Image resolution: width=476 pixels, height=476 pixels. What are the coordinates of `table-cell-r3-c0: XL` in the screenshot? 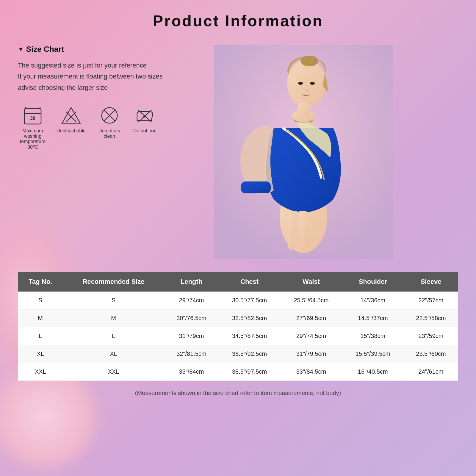 It's located at (40, 354).